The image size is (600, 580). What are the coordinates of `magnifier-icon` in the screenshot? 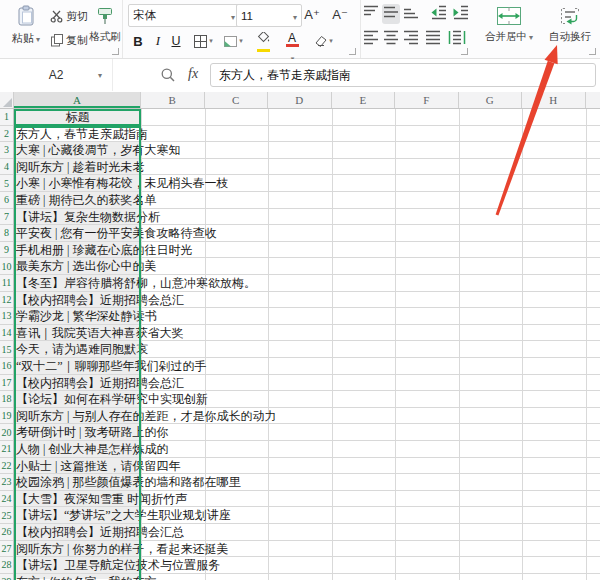 It's located at (168, 75).